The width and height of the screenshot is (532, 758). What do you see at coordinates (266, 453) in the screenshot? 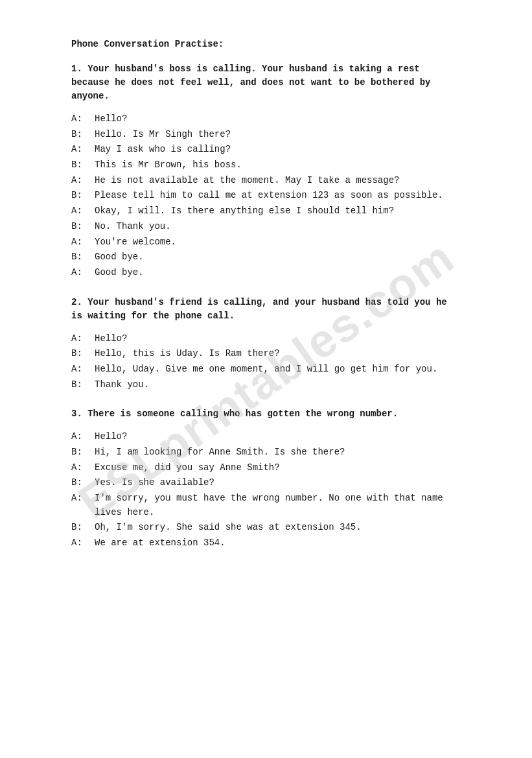
I see `dialogue-line: B:Hi, I am looking for Anne Smith. Is sh…` at bounding box center [266, 453].